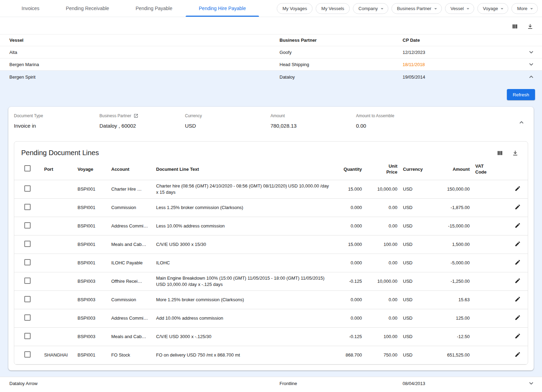 The height and width of the screenshot is (392, 542). Describe the element at coordinates (452, 208) in the screenshot. I see `line-amount: -1,875.00` at that location.